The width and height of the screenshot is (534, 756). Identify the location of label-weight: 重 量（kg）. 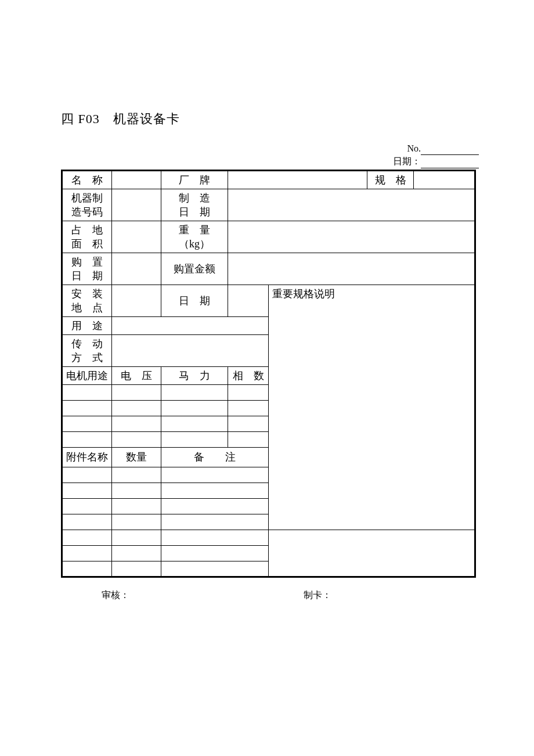
(195, 237).